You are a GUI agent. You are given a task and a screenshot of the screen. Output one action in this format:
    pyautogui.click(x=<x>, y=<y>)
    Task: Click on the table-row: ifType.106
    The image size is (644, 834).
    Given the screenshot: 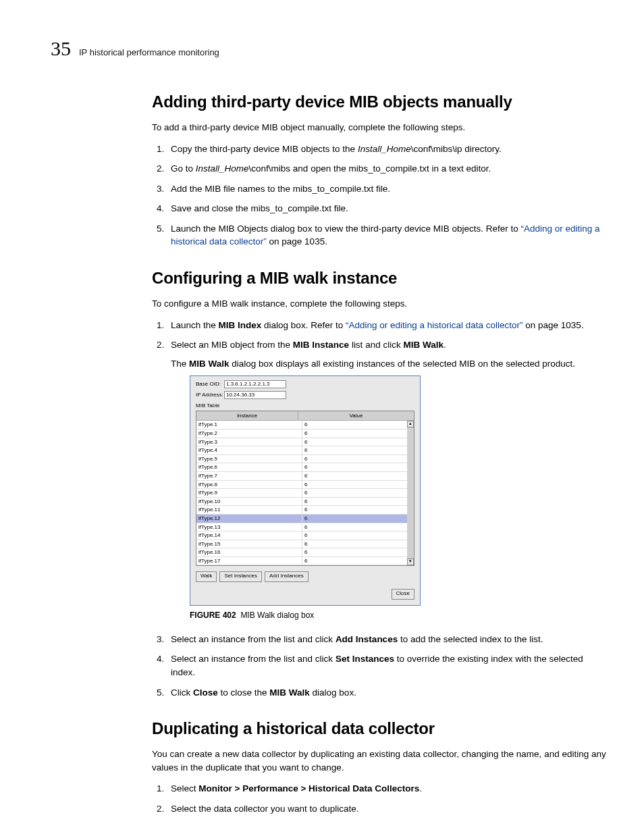 What is the action you would take?
    pyautogui.click(x=305, y=502)
    